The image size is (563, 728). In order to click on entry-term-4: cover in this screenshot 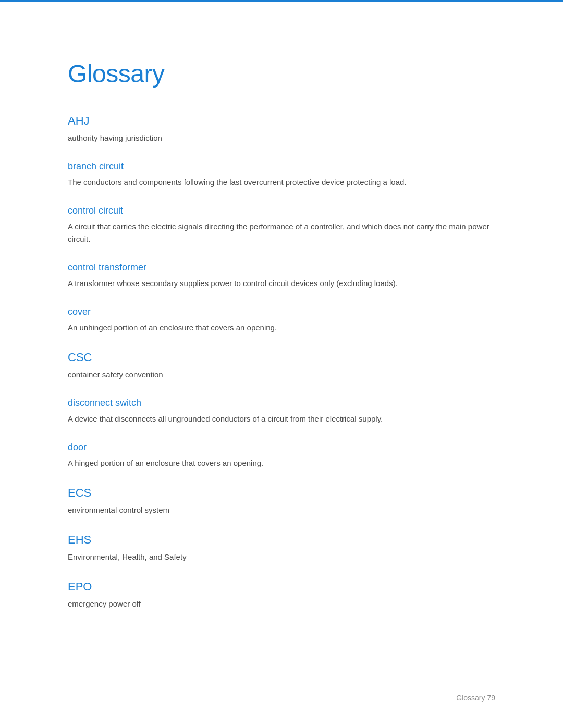, I will do `click(282, 312)`.